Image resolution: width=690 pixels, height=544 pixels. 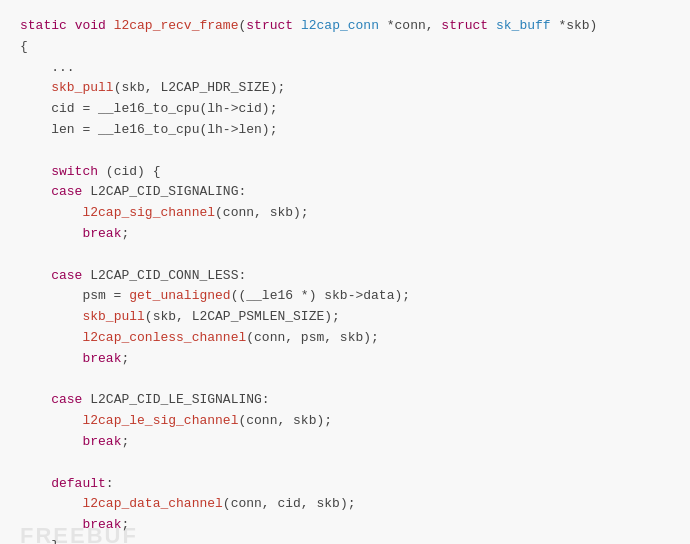 What do you see at coordinates (345, 88) in the screenshot?
I see `code-line: skb_pull(skb, L2CAP_HDR_SIZE);` at bounding box center [345, 88].